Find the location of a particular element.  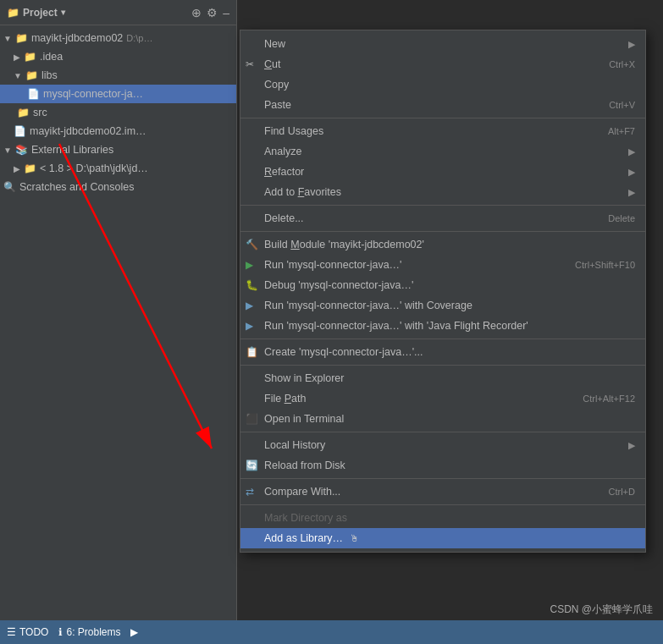

menu-item-find-usages: Find Usages Alt+F7 is located at coordinates (443, 131).